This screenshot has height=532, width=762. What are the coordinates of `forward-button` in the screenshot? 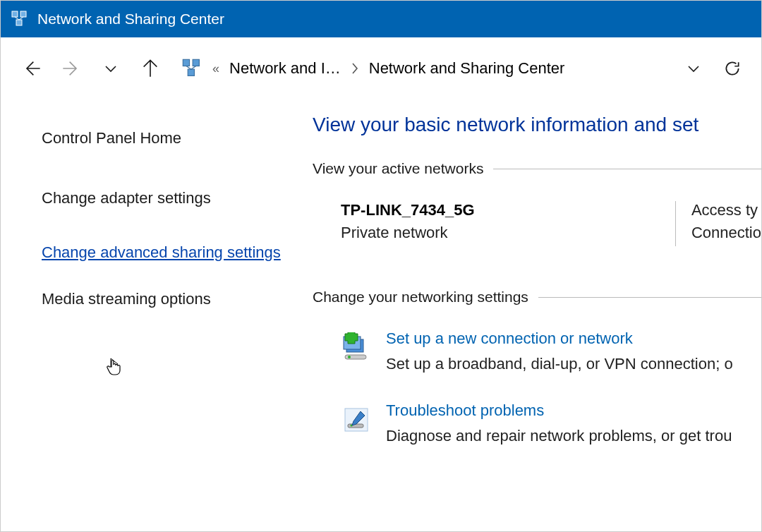 It's located at (71, 68).